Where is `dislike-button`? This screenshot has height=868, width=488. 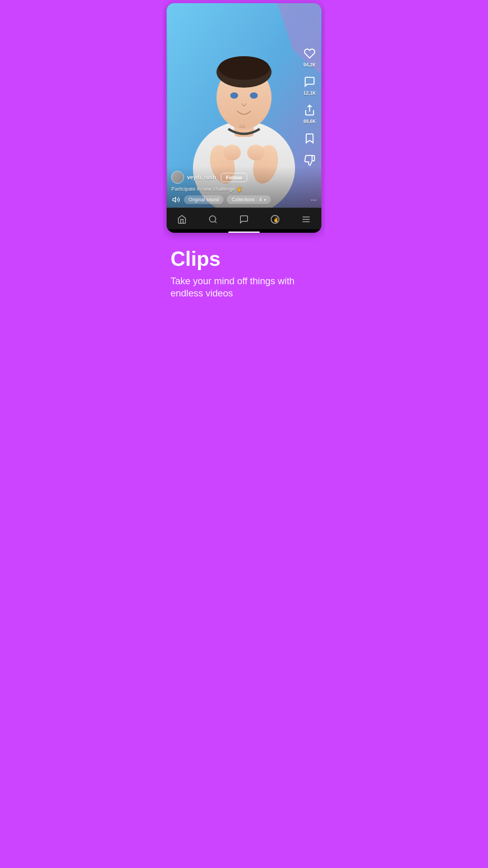 dislike-button is located at coordinates (310, 160).